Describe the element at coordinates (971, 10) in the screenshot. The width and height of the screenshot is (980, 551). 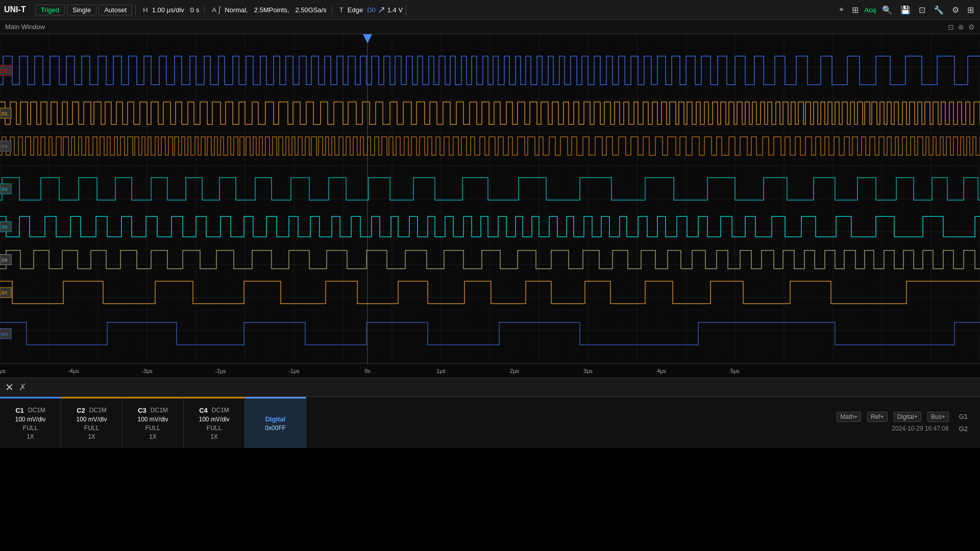
I see `expand-icon: ⊞` at that location.